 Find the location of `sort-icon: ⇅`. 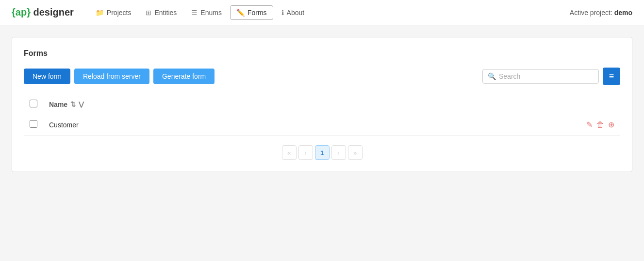

sort-icon: ⇅ is located at coordinates (73, 104).